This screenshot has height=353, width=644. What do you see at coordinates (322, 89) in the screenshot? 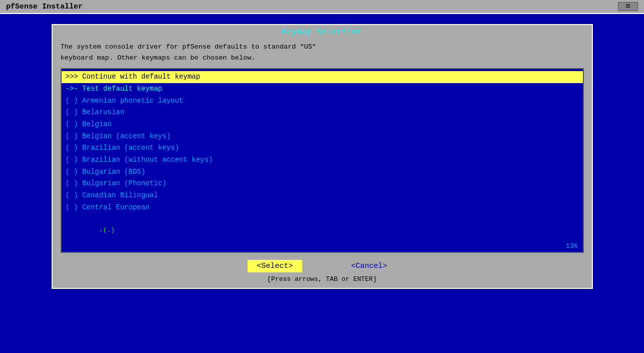
I see `list-item: ->- Test default keymap` at bounding box center [322, 89].